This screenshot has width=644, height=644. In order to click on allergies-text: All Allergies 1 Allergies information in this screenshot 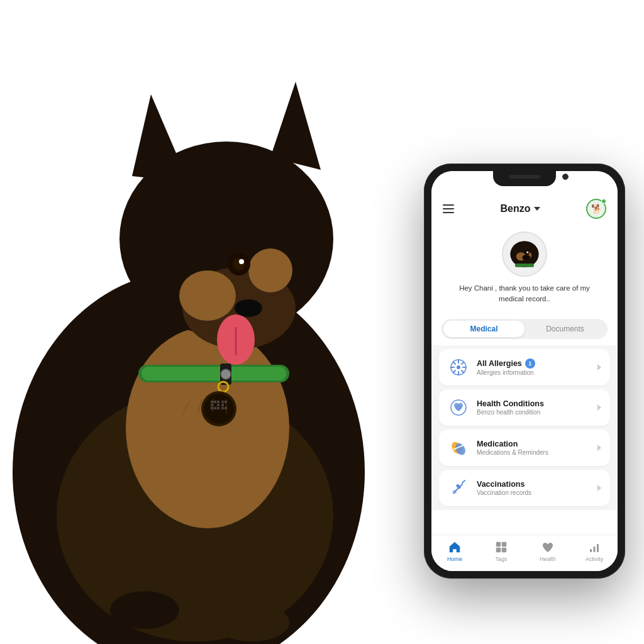, I will do `click(533, 367)`.